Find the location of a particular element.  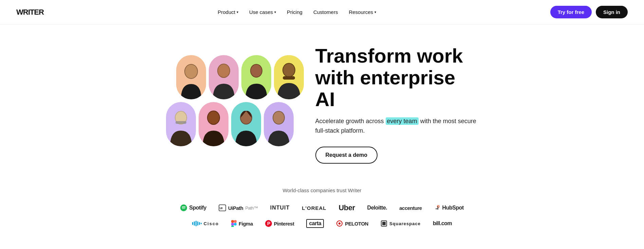

hero-subtitle: Accelerate growth across every team with… is located at coordinates (397, 126).